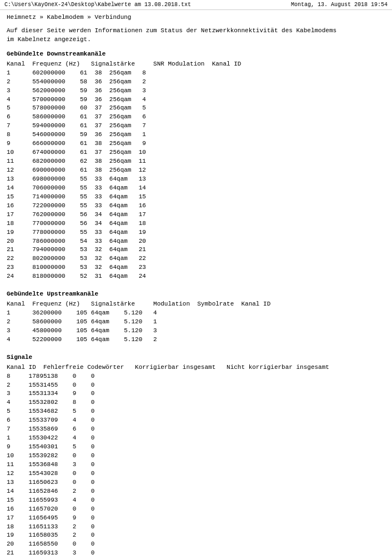 This screenshot has height=555, width=392. I want to click on description: Auf dieser Seite werden Informationen zu…, so click(196, 36).